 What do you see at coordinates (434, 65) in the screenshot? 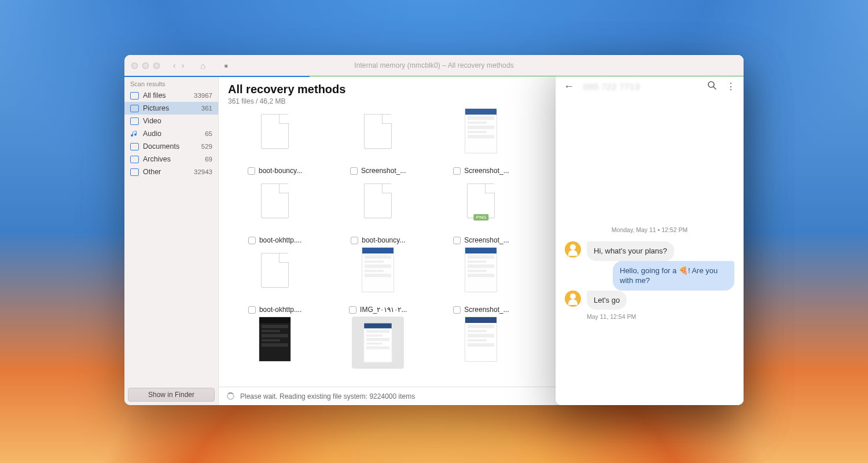
I see `window-title: Internal memory (mmcblk0) – All recovery…` at bounding box center [434, 65].